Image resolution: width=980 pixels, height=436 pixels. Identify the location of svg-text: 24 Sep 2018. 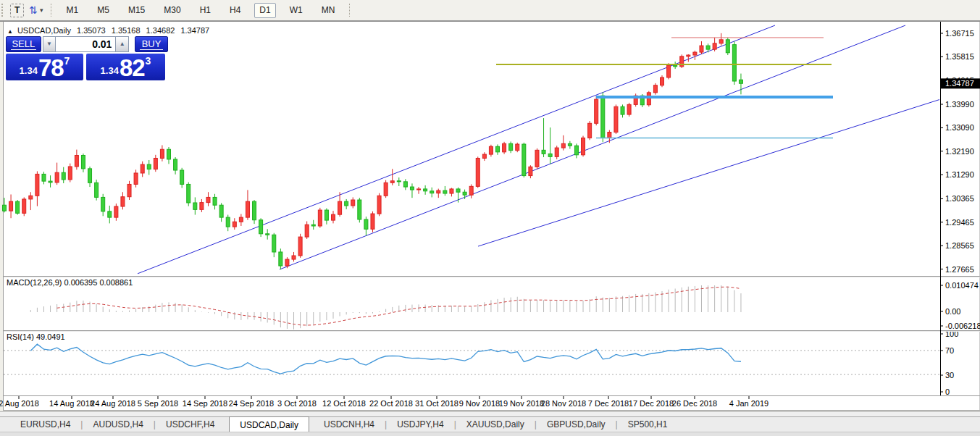
(251, 403).